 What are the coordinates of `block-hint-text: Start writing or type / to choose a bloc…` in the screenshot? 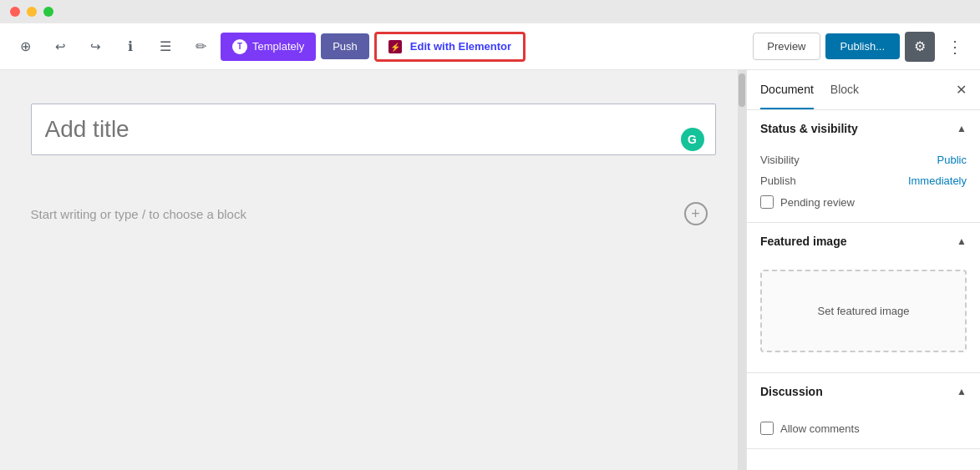 It's located at (139, 214).